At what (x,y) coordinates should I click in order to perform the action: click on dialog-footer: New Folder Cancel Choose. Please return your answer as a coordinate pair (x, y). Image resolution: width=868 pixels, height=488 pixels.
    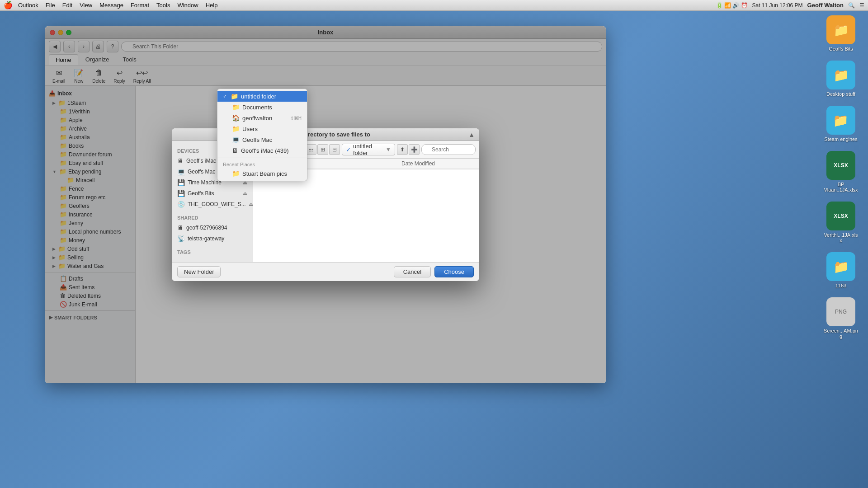
    Looking at the image, I should click on (326, 272).